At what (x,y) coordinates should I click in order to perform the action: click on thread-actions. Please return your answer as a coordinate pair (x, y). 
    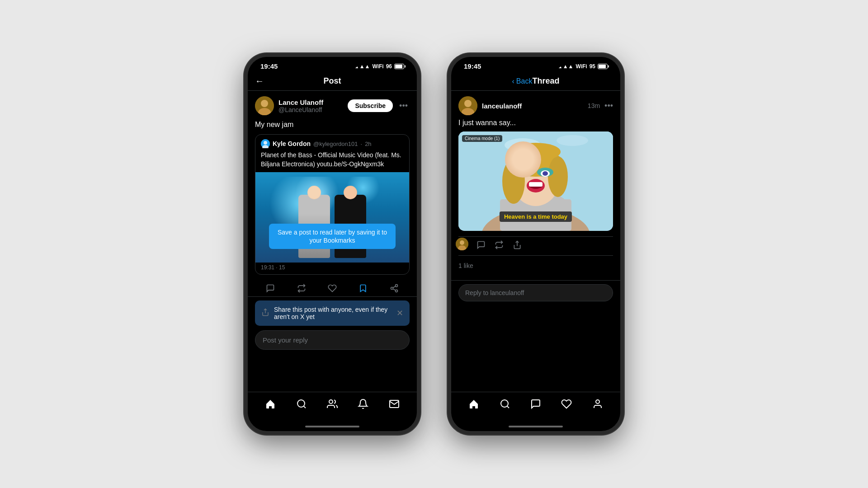
    Looking at the image, I should click on (536, 246).